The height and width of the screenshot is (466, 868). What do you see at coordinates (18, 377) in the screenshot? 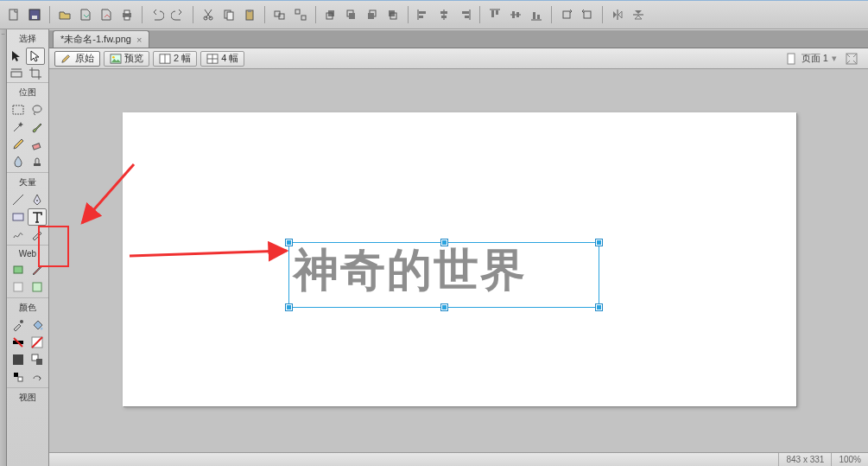
I see `default-colors-icon` at bounding box center [18, 377].